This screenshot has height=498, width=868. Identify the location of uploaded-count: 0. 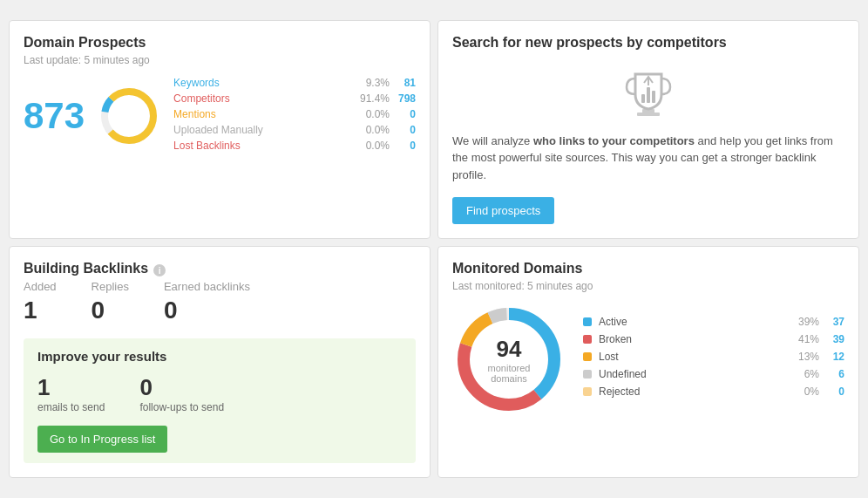
(403, 130).